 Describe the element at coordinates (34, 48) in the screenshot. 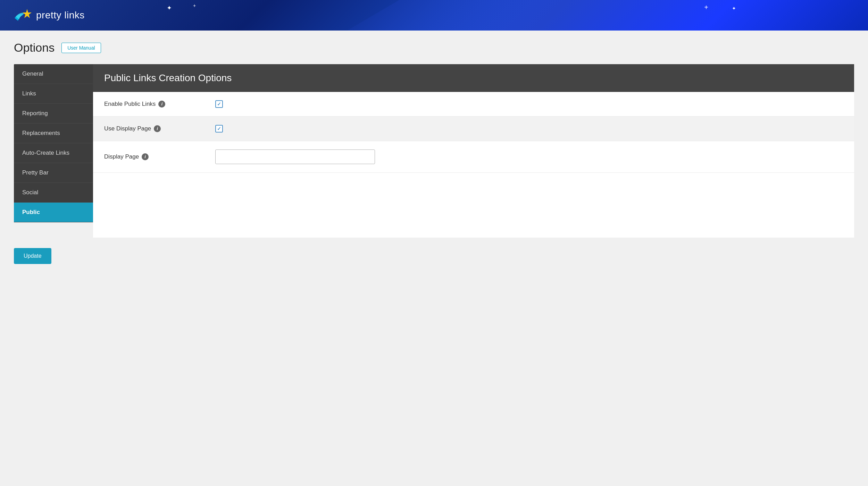

I see `page-title: Options` at that location.